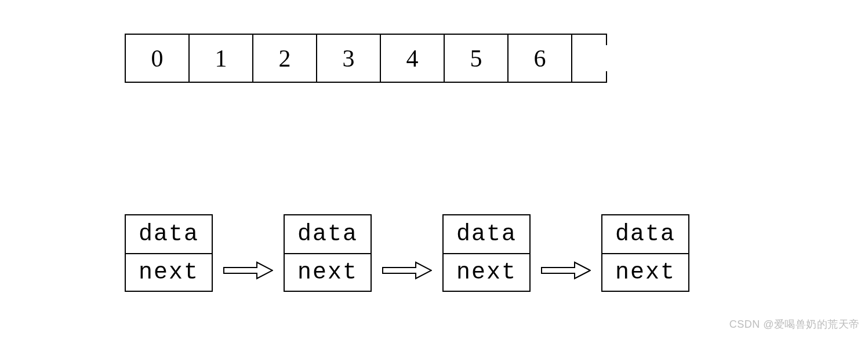 The width and height of the screenshot is (868, 337). Describe the element at coordinates (285, 58) in the screenshot. I see `array-cell: 2` at that location.